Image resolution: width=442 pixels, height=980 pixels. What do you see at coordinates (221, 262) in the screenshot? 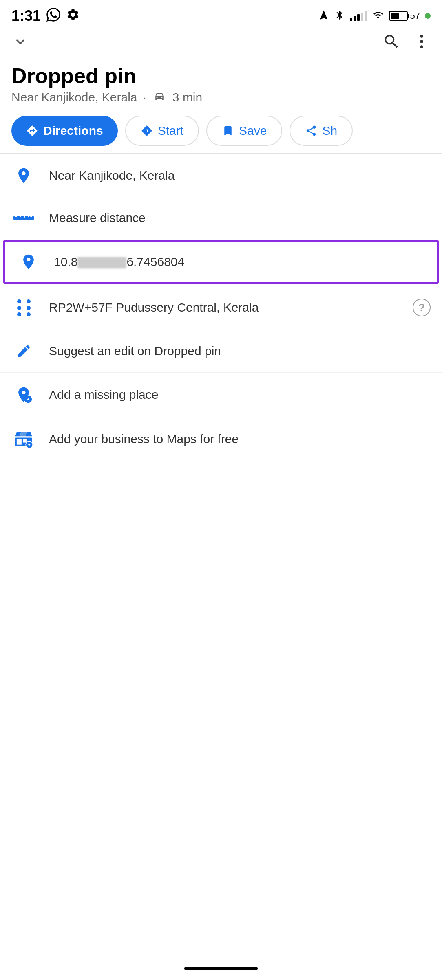
I see `coordinates-row: 10.86.7456804` at bounding box center [221, 262].